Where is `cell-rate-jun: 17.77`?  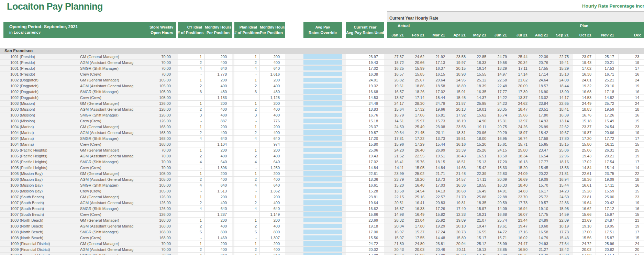
cell-rate-jun: 17.77 is located at coordinates (501, 92).